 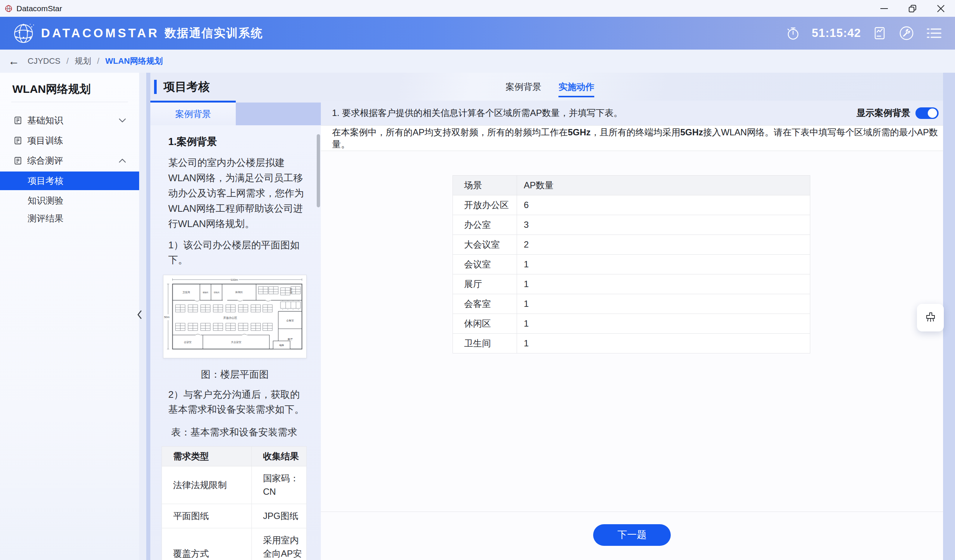 What do you see at coordinates (230, 318) in the screenshot?
I see `room-open-office: 开放办公区` at bounding box center [230, 318].